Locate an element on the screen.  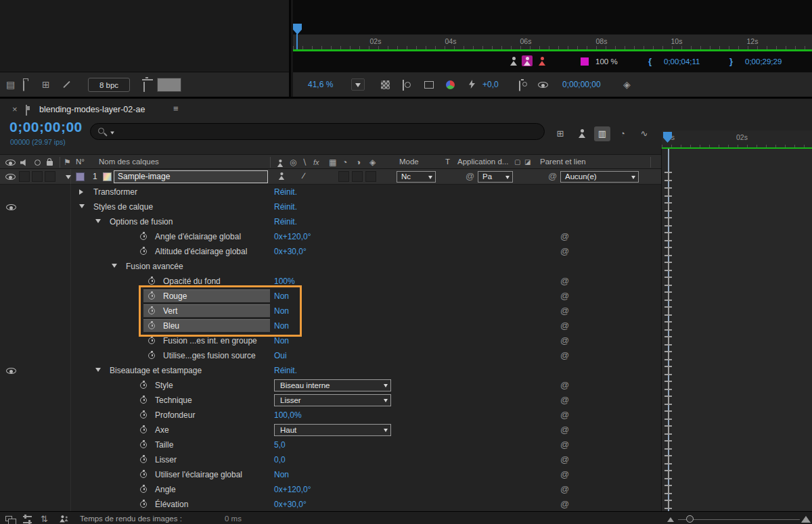
mode-dropdown: Nc is located at coordinates (416, 177).